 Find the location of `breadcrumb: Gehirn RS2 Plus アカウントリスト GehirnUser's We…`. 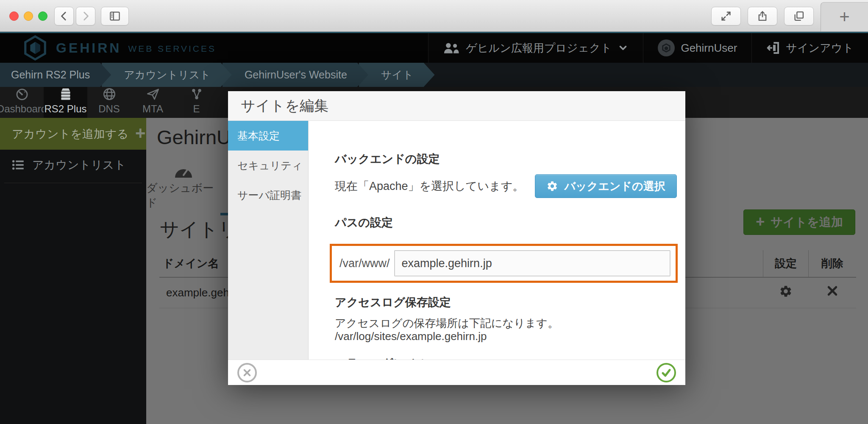

breadcrumb: Gehirn RS2 Plus アカウントリスト GehirnUser's We… is located at coordinates (434, 75).